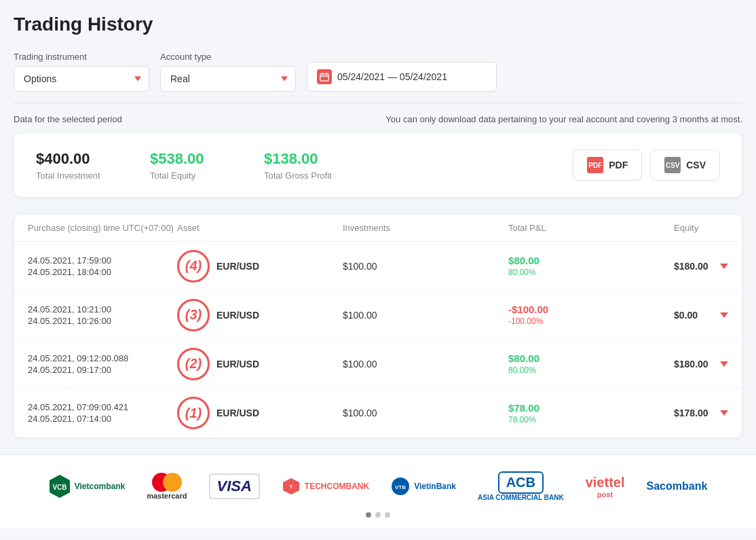 The width and height of the screenshot is (756, 540). What do you see at coordinates (605, 486) in the screenshot?
I see `viettel-logo: viettel post` at bounding box center [605, 486].